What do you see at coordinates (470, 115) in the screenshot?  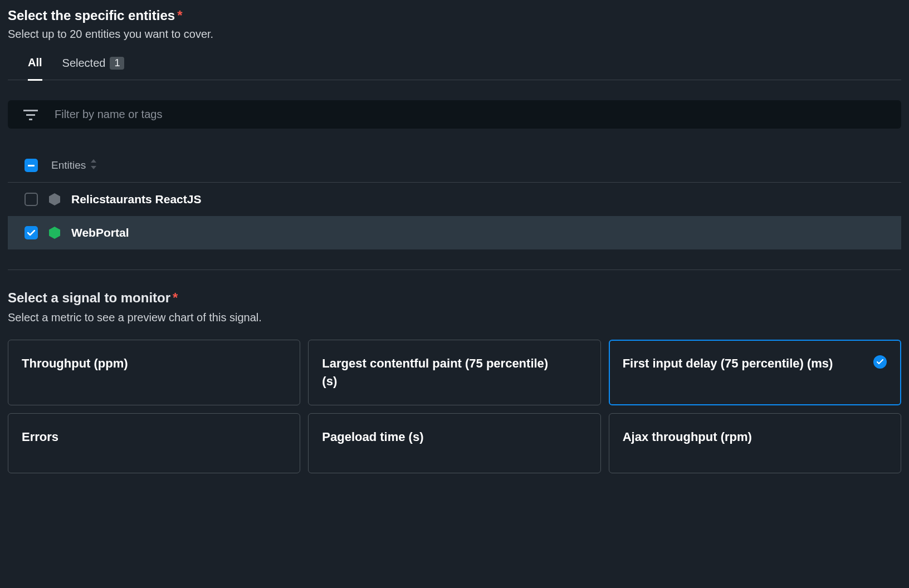 I see `filter-input` at bounding box center [470, 115].